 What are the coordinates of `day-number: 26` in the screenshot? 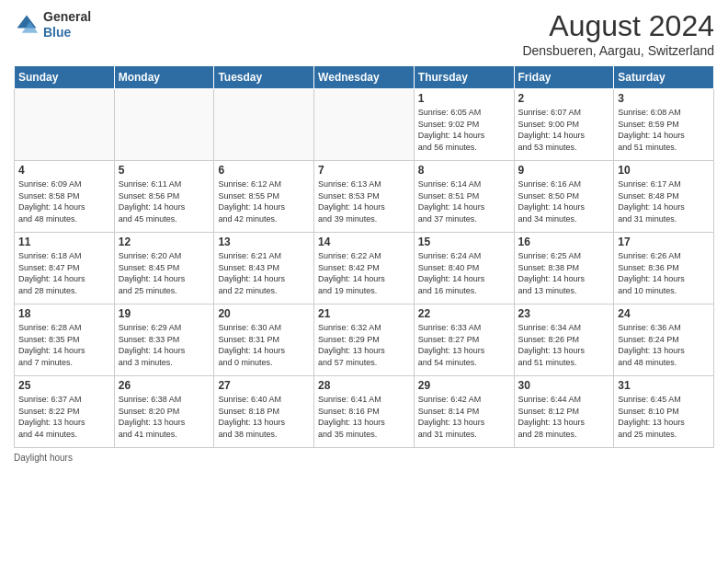 It's located at (165, 385).